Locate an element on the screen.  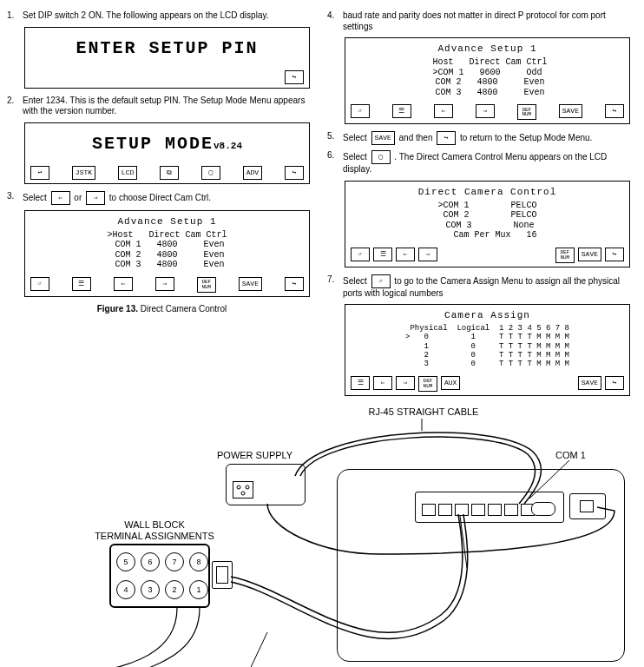
lcd-button: LCD is located at coordinates (128, 173).